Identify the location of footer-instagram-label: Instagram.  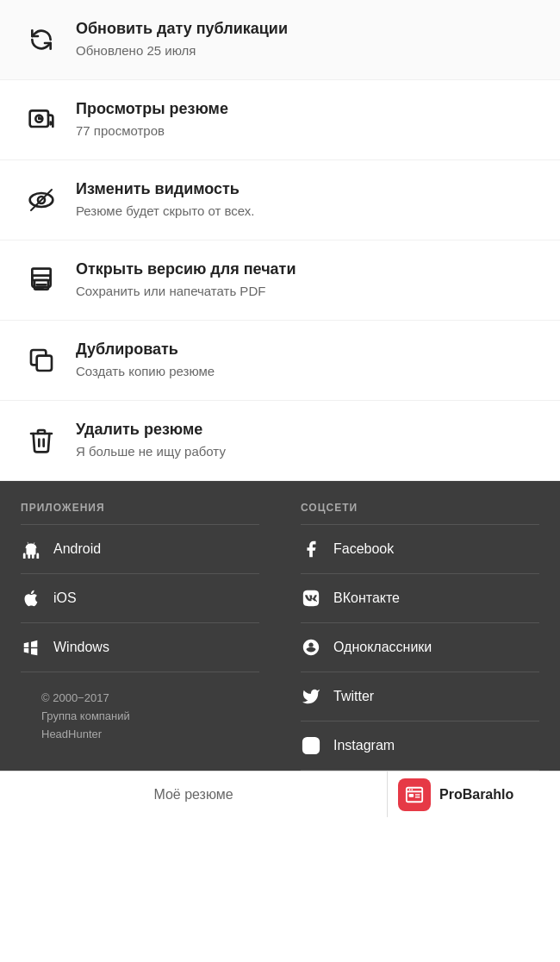
(364, 746).